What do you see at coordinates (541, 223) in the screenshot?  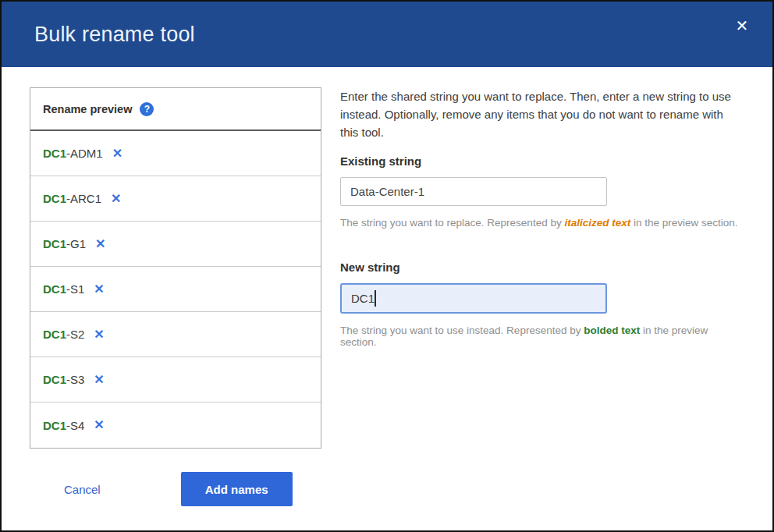 I see `existing-string-helper: The string you want to replace. Represen…` at bounding box center [541, 223].